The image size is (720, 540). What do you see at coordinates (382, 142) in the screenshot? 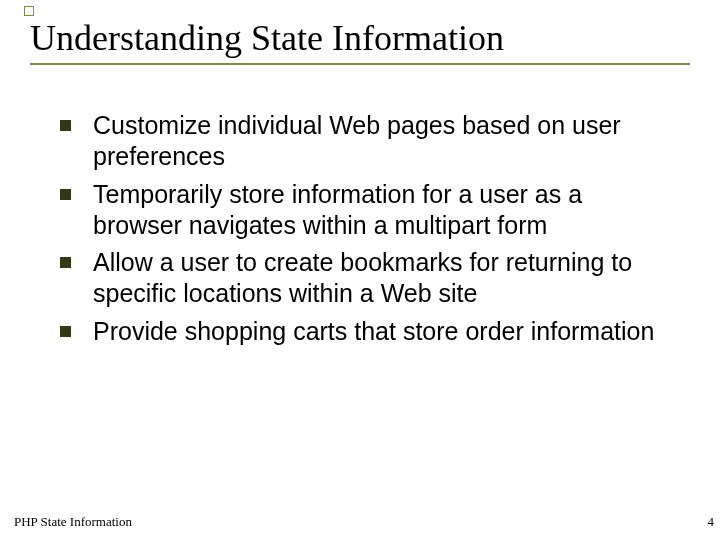
I see `list-item-text: Customize individual Web pages based on …` at bounding box center [382, 142].